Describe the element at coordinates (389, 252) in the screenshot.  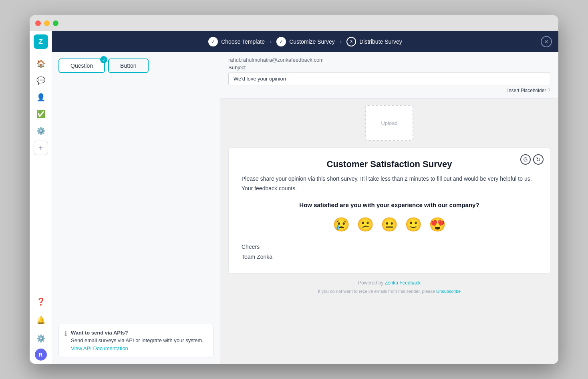
I see `cheers-text: Cheers Team Zonka` at that location.